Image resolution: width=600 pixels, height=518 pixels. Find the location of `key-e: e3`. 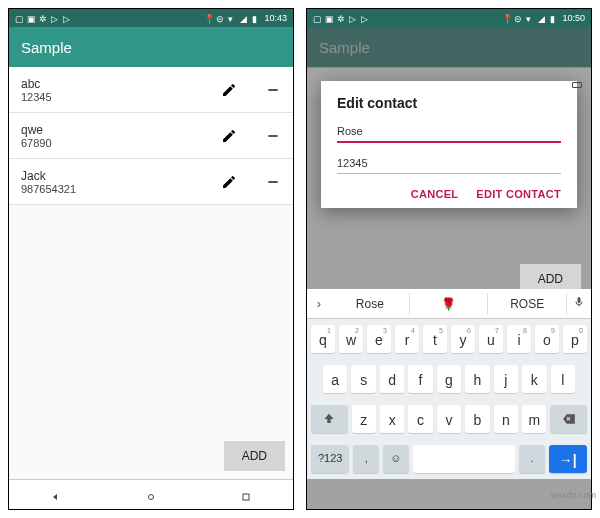

key-e: e3 is located at coordinates (379, 339).